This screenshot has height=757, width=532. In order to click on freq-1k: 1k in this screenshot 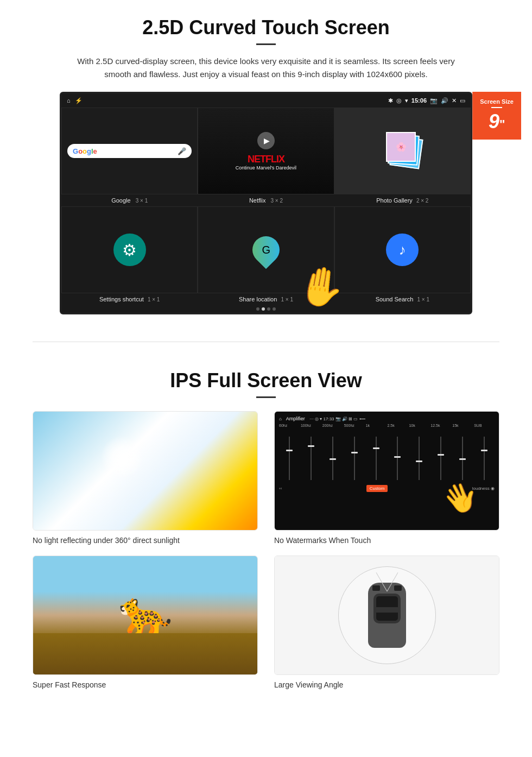, I will do `click(376, 426)`.